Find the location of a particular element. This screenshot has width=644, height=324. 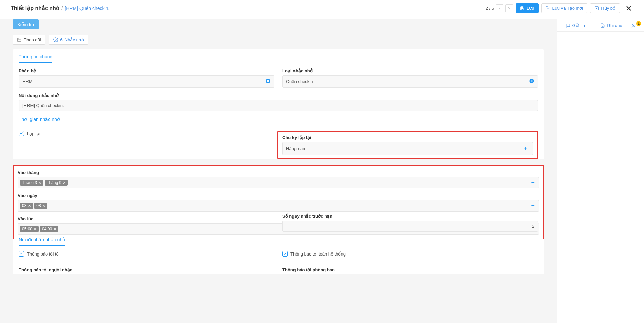

month-chip: Tháng 3✕ is located at coordinates (32, 183).